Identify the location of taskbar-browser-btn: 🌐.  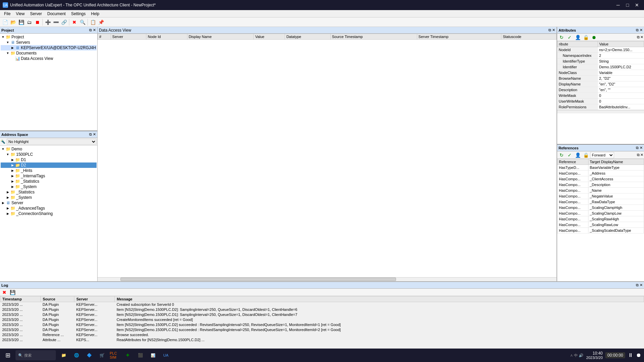
(76, 355).